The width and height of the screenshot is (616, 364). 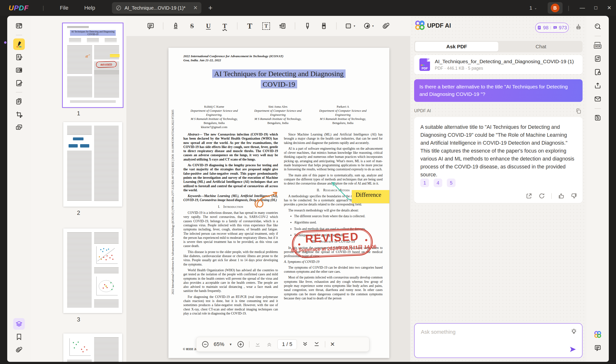 I want to click on thumbnail-preview, so click(x=93, y=271).